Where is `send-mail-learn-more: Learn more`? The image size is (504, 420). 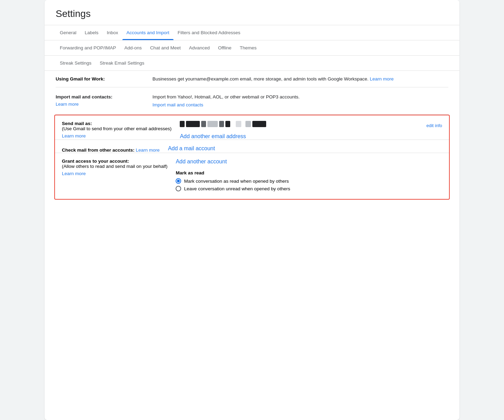
send-mail-learn-more: Learn more is located at coordinates (74, 136).